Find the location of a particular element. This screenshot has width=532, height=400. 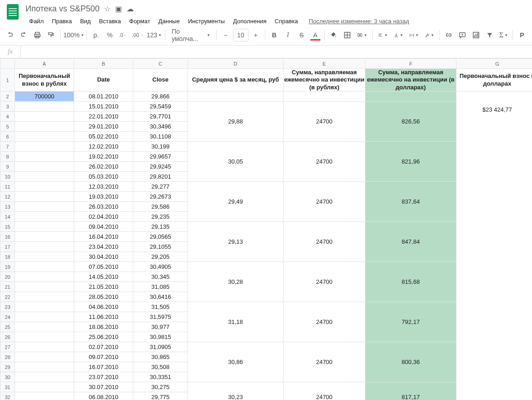

cell-E23: 24700 is located at coordinates (324, 322).